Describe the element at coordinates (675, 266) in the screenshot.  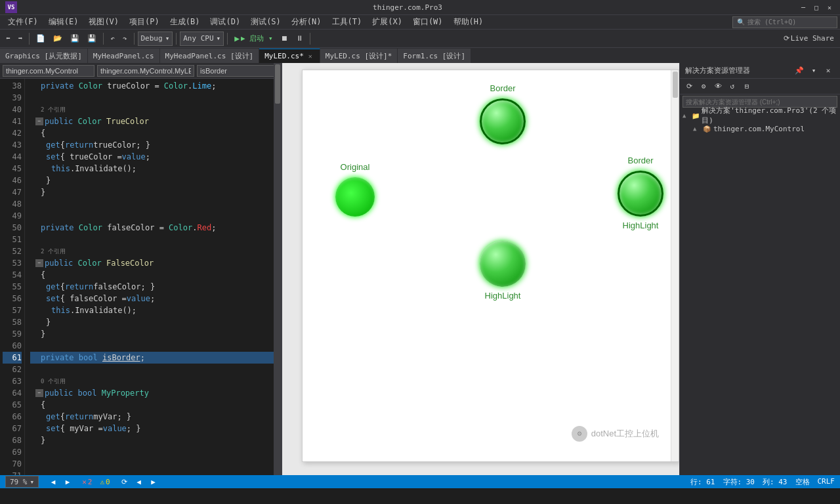
I see `design-scrollbar` at that location.